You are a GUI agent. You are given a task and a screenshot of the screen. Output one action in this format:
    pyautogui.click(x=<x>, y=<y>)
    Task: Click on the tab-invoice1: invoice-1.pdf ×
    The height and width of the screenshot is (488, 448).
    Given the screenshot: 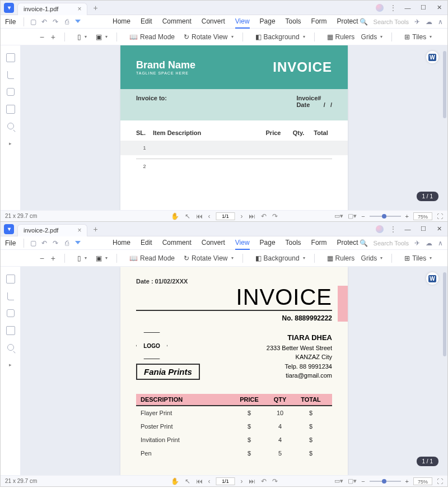 What is the action you would take?
    pyautogui.click(x=53, y=9)
    